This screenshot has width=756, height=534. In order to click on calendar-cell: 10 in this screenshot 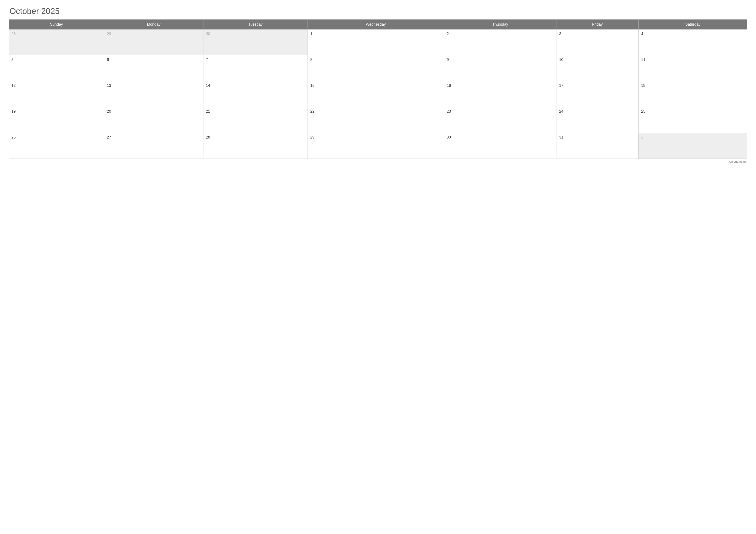, I will do `click(597, 68)`.